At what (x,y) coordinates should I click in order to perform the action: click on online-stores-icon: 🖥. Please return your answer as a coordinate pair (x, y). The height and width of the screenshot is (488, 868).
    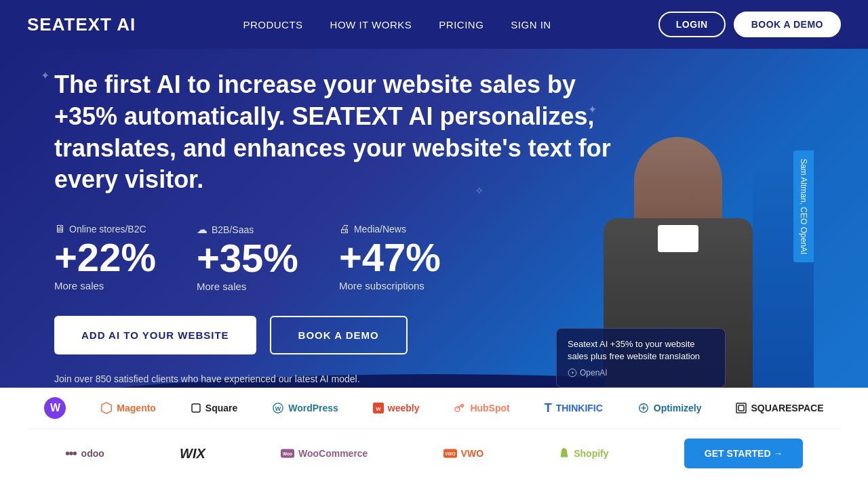
    Looking at the image, I should click on (60, 229).